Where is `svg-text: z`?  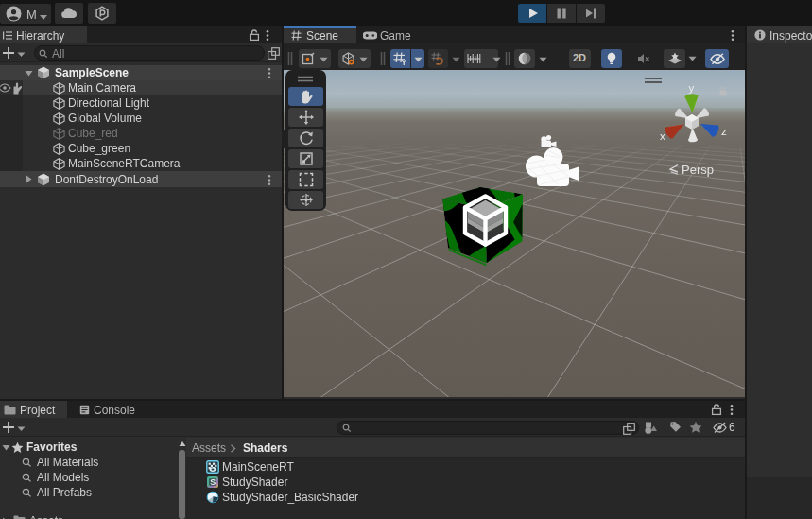 svg-text: z is located at coordinates (724, 131).